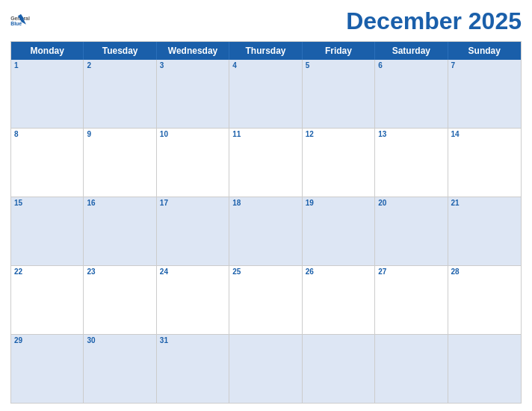 The image size is (532, 411). Describe the element at coordinates (193, 341) in the screenshot. I see `date-number: 31` at that location.